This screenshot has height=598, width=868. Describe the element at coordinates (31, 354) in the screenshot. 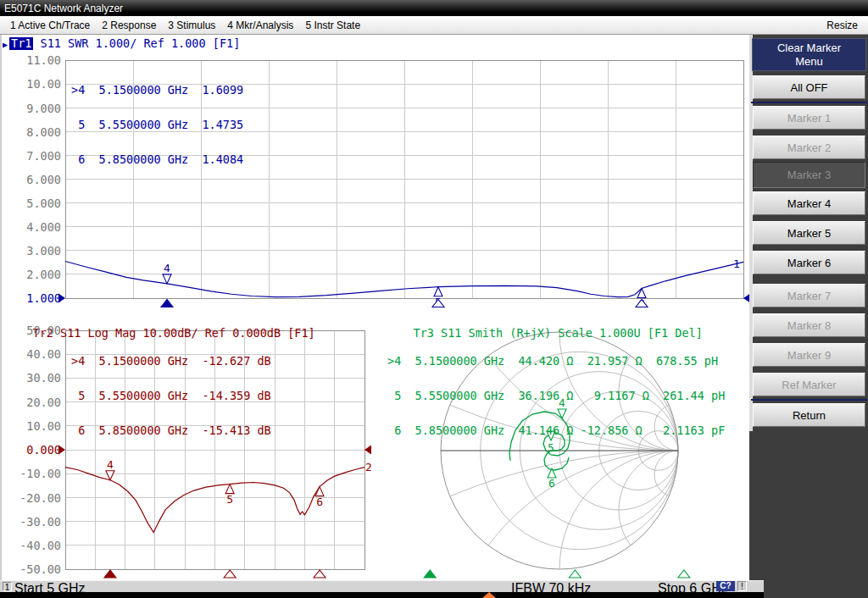

I see `y-axis-label: 40.00` at that location.